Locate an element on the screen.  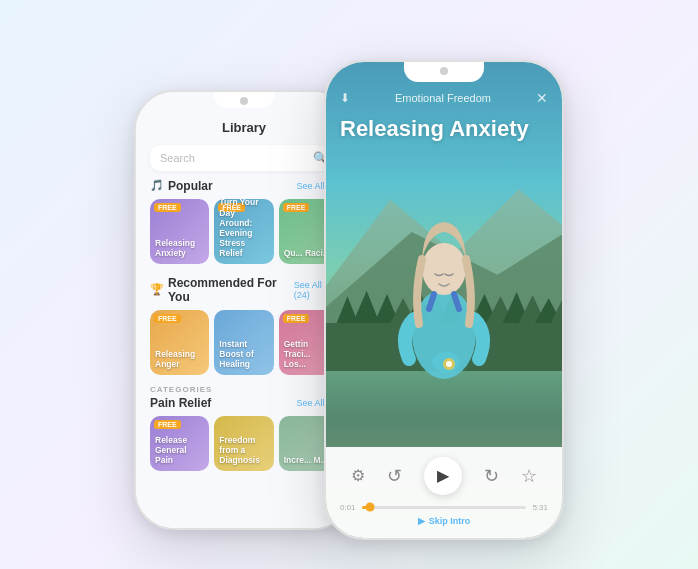
pain-card-2: Freedom from a Diagnosis is located at coordinates (244, 444).